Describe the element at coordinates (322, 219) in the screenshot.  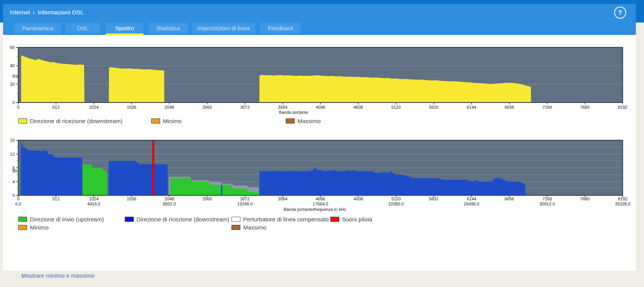
I see `bit-chart-legend-row1: Direzione di invio (upstream)Direzione d…` at that location.